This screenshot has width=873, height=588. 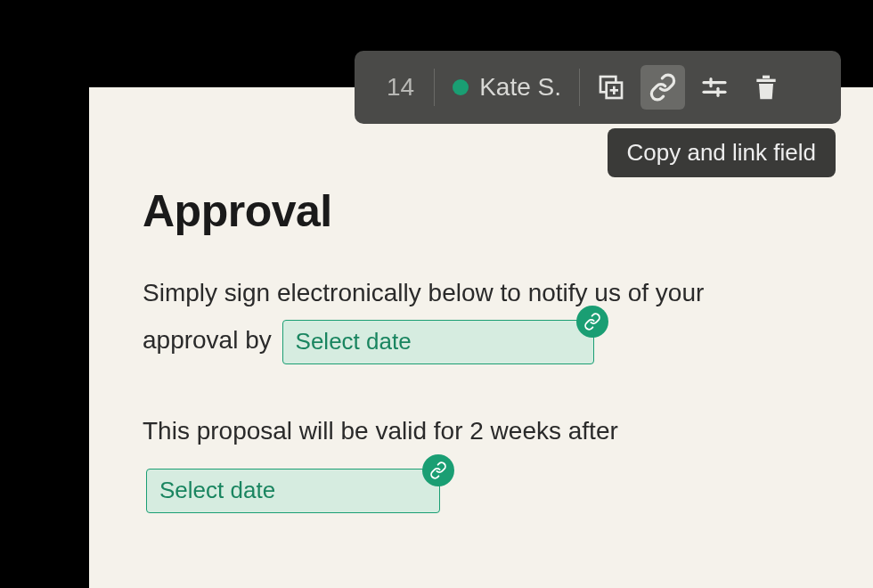 I want to click on link-button, so click(x=663, y=87).